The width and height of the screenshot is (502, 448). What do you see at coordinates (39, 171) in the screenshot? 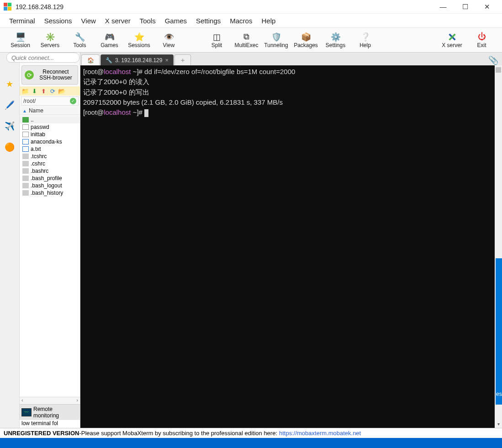
I see `file-name: .bashrc` at bounding box center [39, 171].